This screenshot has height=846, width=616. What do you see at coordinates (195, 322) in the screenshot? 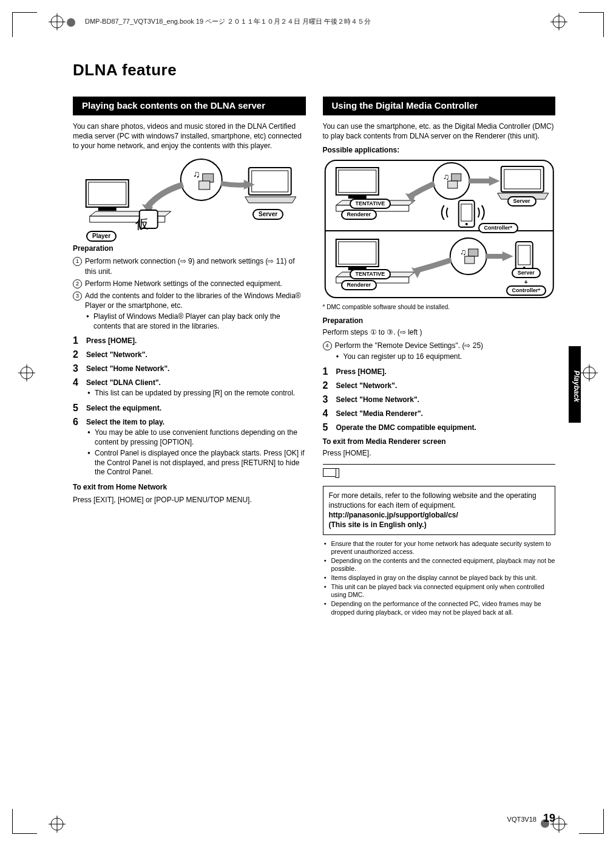
I see `prep-sub-bullet: Playlist of Windows Media® Player can pl…` at bounding box center [195, 322].